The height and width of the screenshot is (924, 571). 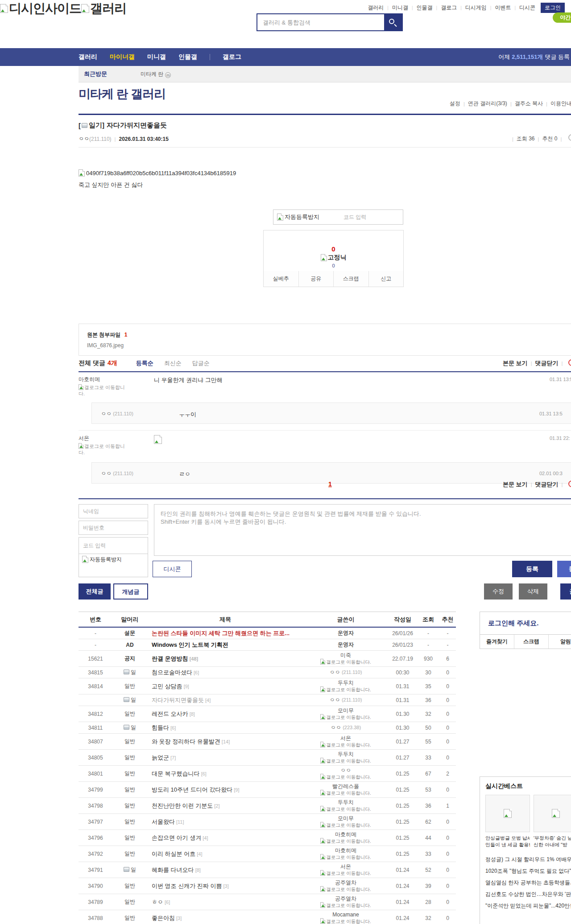 What do you see at coordinates (84, 139) in the screenshot?
I see `post-author: ㅇㅇ` at bounding box center [84, 139].